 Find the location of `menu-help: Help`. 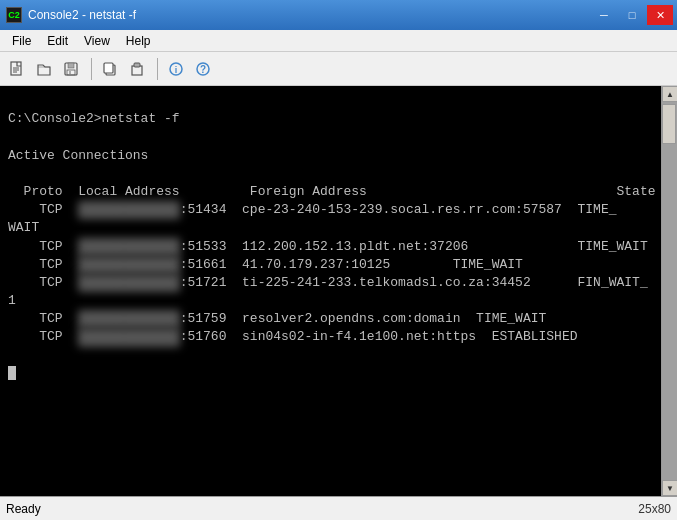

menu-help: Help is located at coordinates (138, 41).